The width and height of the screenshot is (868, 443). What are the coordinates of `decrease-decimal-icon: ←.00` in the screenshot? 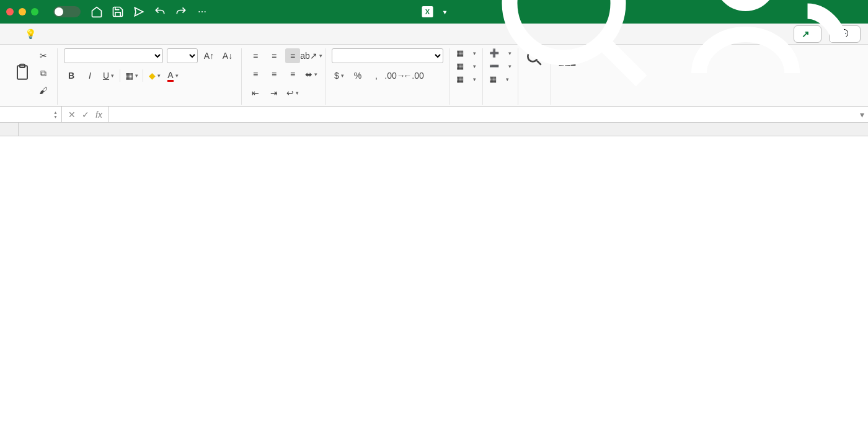 It's located at (414, 76).